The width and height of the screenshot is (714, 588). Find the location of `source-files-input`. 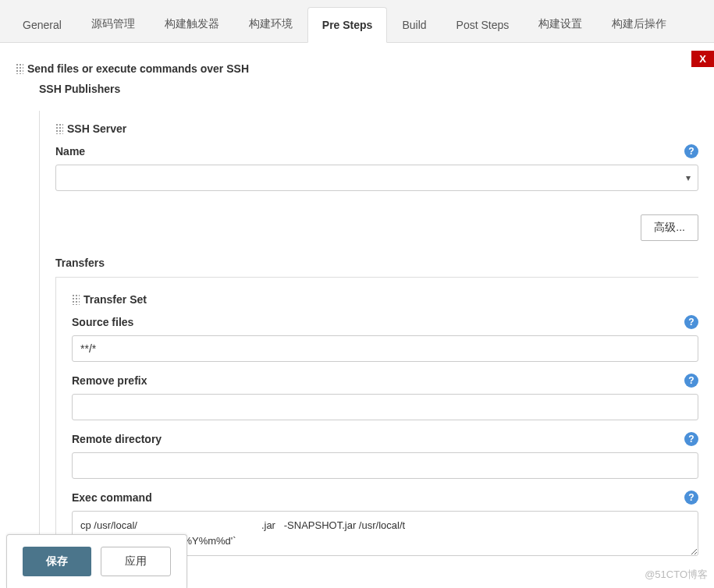

source-files-input is located at coordinates (385, 349).